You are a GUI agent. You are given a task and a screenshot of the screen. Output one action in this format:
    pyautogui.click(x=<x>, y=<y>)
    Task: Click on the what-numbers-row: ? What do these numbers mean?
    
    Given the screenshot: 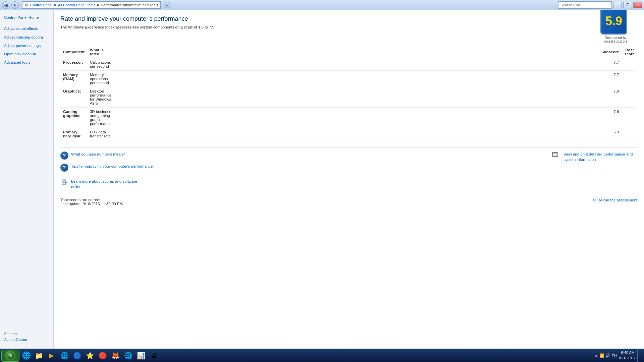 What is the action you would take?
    pyautogui.click(x=306, y=156)
    